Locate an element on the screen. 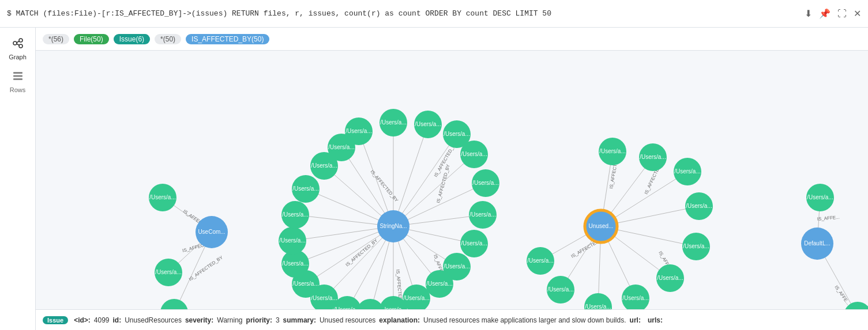 The image size is (868, 330). node-issue-stringname is located at coordinates (393, 226).